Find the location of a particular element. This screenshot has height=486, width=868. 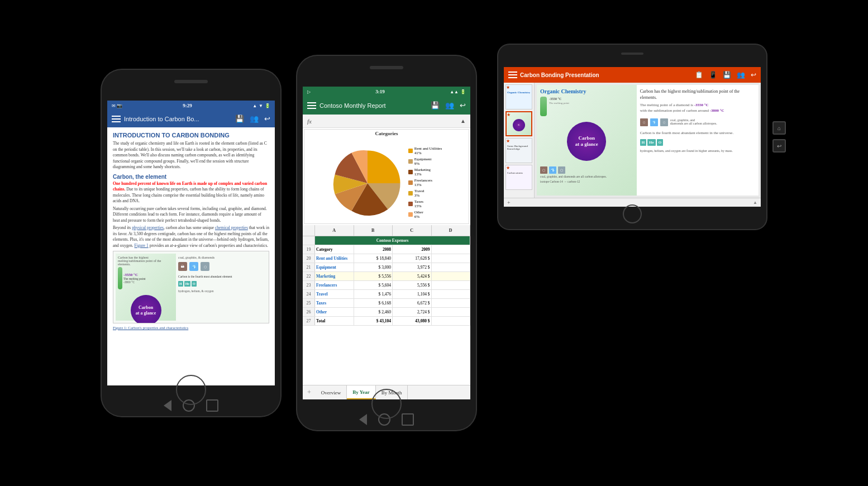

legend-label-equipment: Equipment9% is located at coordinates (423, 161).